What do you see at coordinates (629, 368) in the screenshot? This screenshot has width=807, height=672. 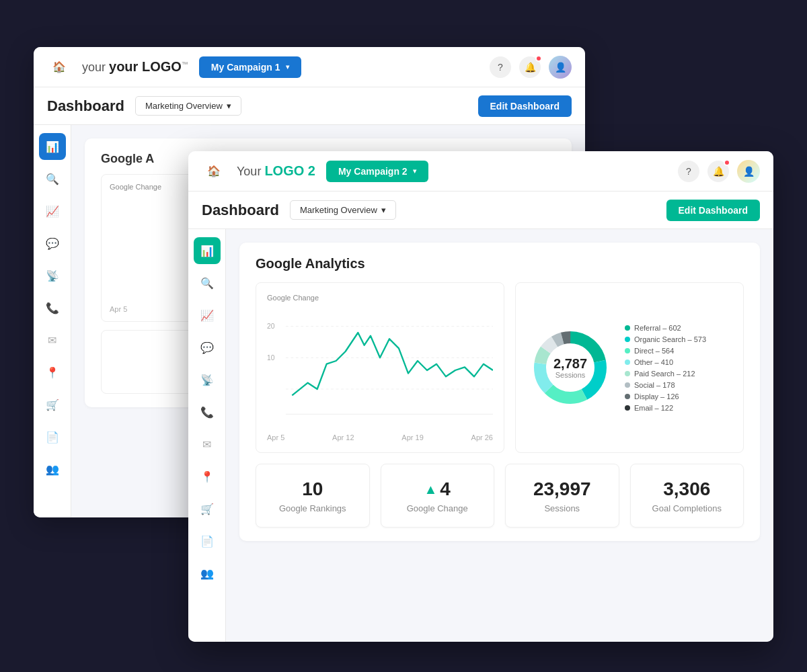 I see `front-donut-card: 2,787 Sessions Referral – 602` at bounding box center [629, 368].